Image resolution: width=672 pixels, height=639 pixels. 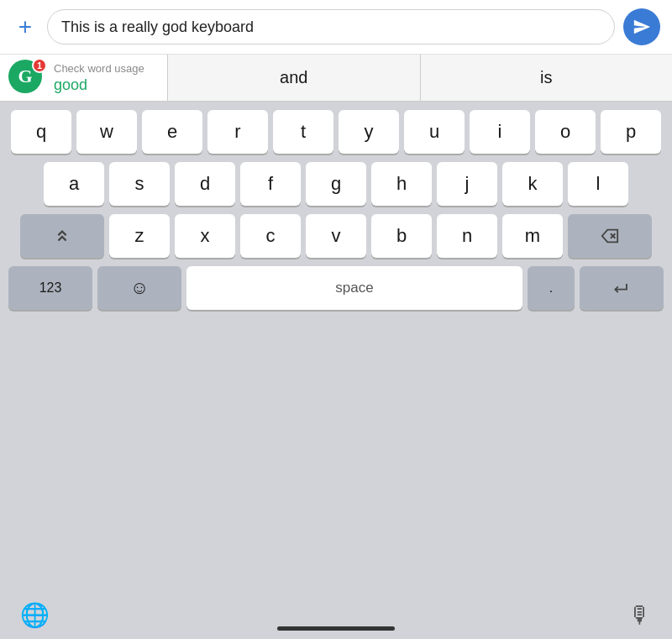 What do you see at coordinates (640, 615) in the screenshot?
I see `microphone-icon: 🎙` at bounding box center [640, 615].